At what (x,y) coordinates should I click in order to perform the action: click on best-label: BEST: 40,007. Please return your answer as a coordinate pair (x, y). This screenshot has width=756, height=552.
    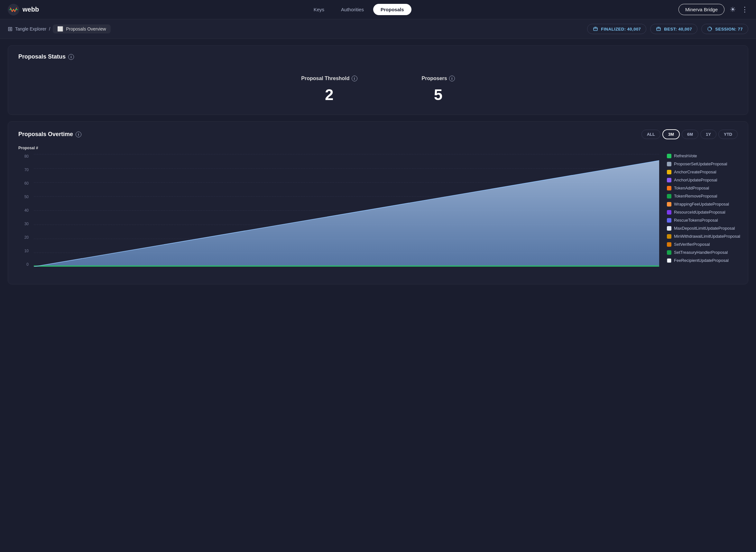
    Looking at the image, I should click on (678, 29).